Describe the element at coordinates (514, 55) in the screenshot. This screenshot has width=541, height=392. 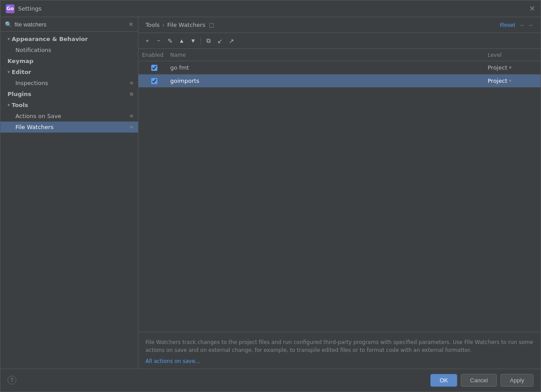
I see `column-header-level: Level` at that location.